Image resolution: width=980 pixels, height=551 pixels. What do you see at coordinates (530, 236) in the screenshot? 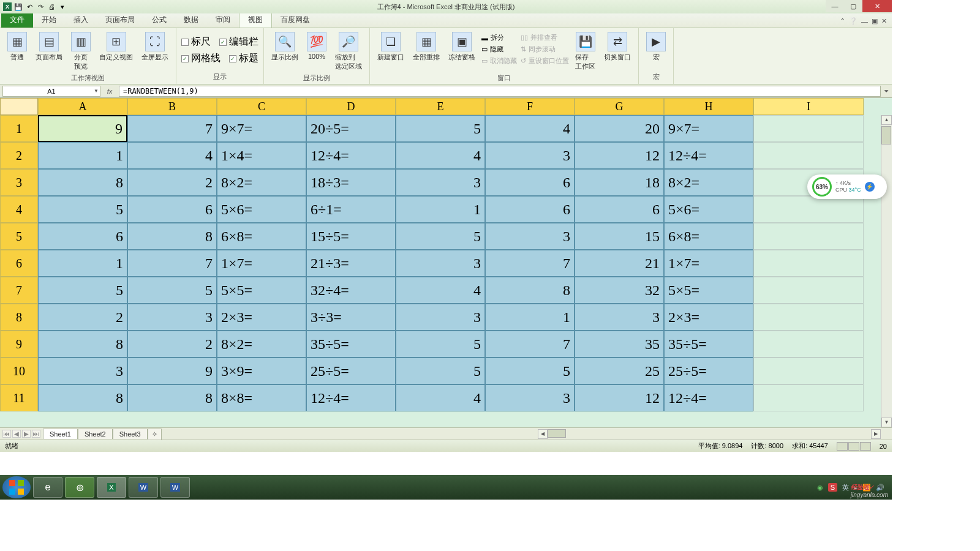
I see `cell-F5: 3` at bounding box center [530, 236].